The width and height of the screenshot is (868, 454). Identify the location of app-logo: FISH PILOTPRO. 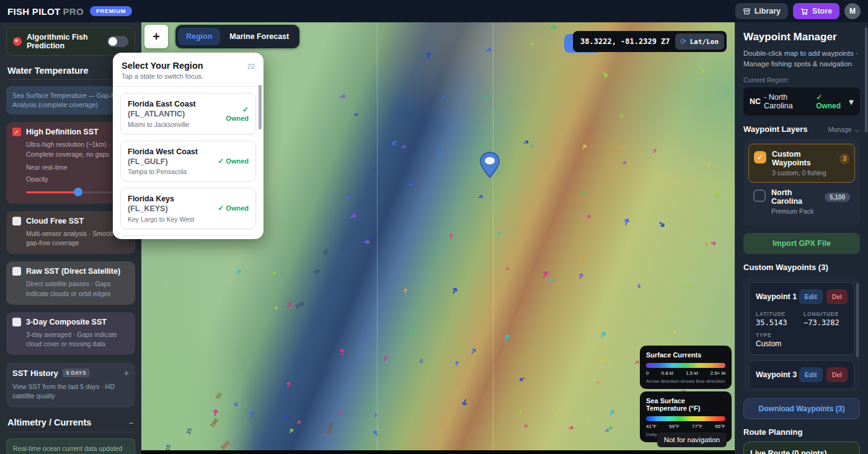
(46, 11).